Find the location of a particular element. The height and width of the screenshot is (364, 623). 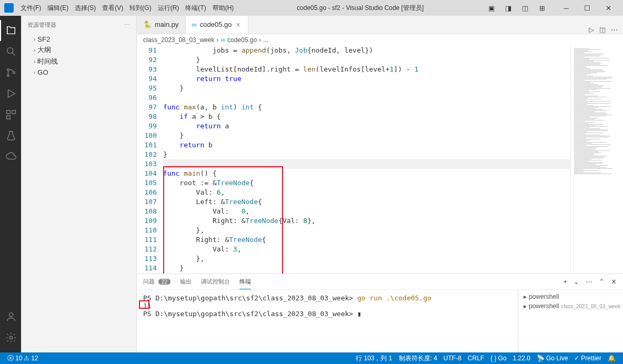

panel-tab-terminal: 终端 is located at coordinates (245, 282).